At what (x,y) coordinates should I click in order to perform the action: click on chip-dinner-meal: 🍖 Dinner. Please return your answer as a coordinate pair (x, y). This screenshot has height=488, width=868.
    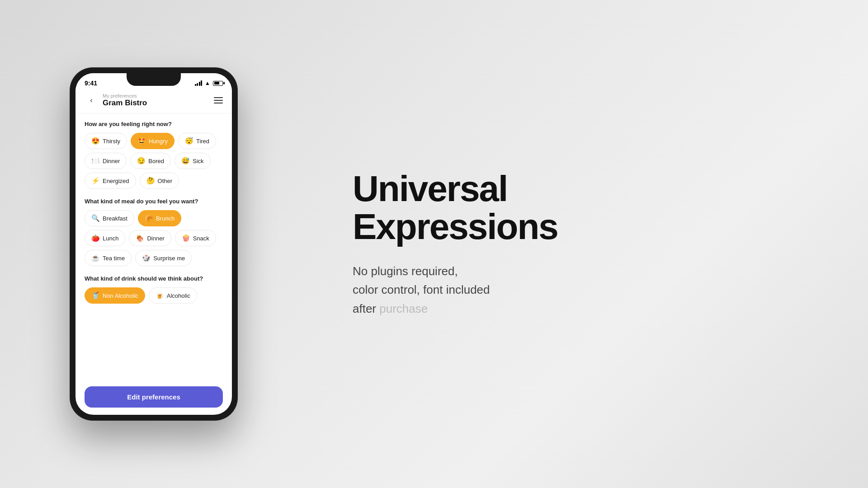
    Looking at the image, I should click on (150, 238).